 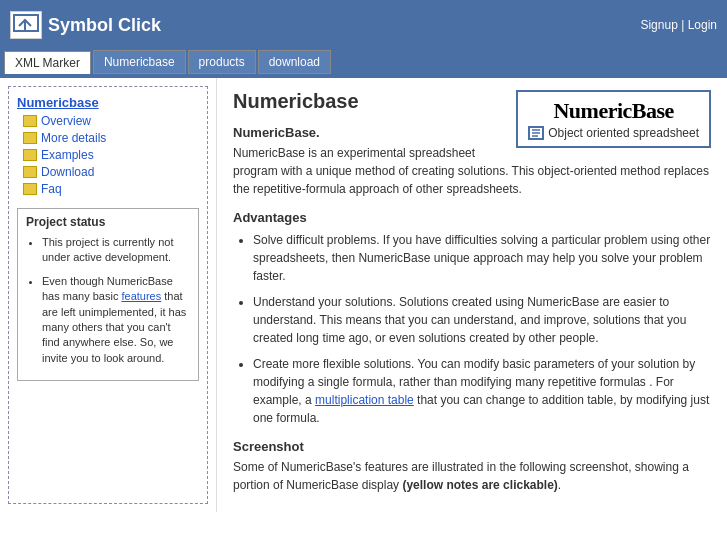 I want to click on sidebar-link-examples: Examples, so click(x=68, y=155).